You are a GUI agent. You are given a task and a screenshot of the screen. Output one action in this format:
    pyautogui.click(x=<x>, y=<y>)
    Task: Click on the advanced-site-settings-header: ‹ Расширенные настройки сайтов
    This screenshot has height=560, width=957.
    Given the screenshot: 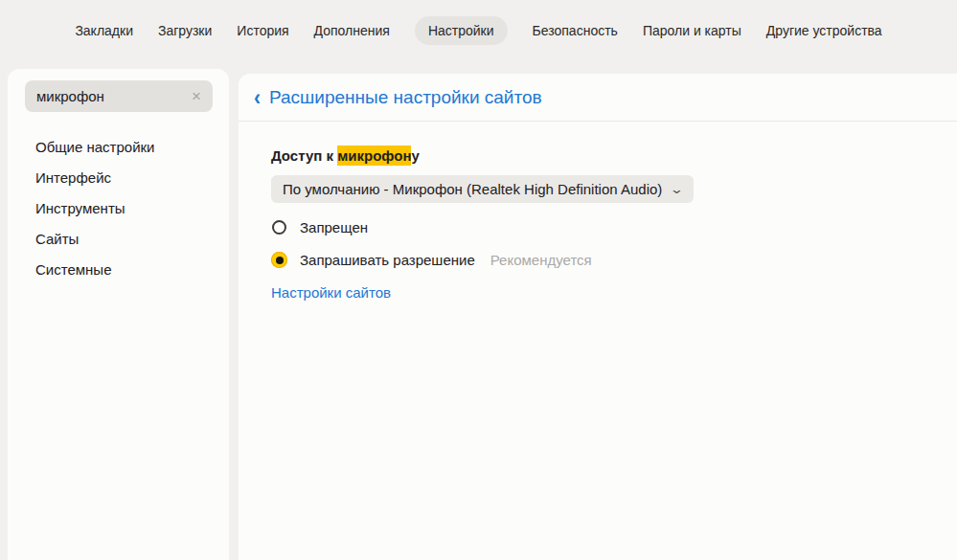 What is the action you would take?
    pyautogui.click(x=598, y=98)
    